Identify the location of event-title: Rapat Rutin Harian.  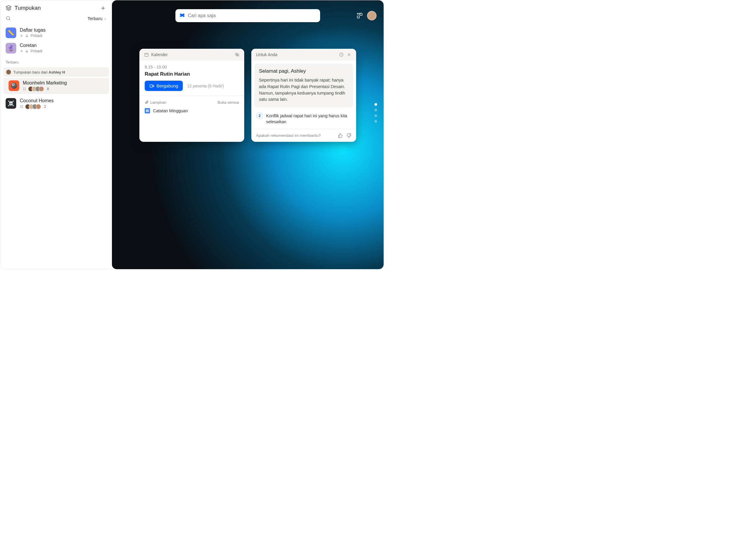
(192, 74).